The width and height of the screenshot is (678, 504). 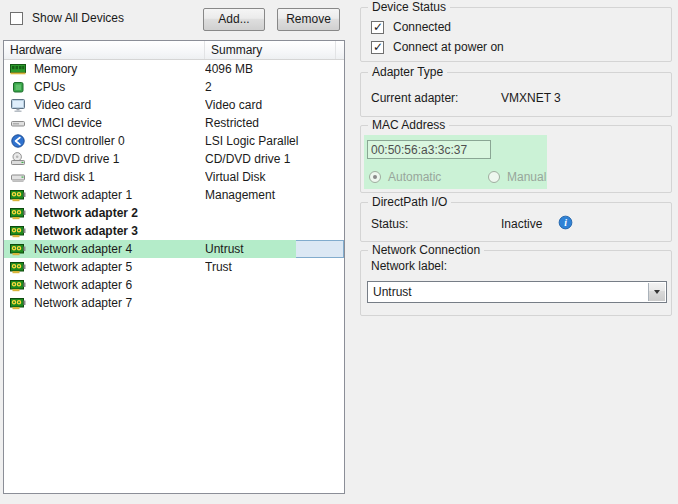 I want to click on table-row: Network adapter 6, so click(x=174, y=285).